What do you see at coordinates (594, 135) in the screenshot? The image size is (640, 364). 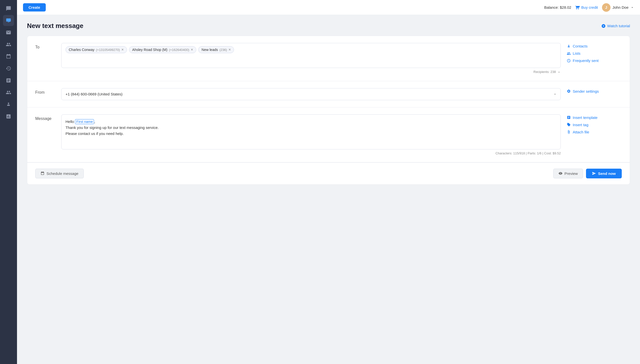 I see `message-side: Insert template Insert tag Attach file` at bounding box center [594, 135].